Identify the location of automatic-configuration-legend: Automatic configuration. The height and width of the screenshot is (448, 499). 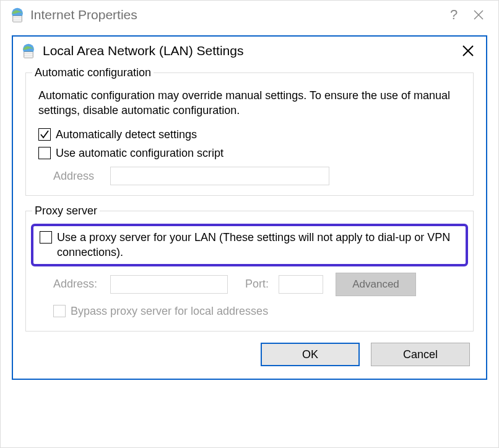
(93, 73).